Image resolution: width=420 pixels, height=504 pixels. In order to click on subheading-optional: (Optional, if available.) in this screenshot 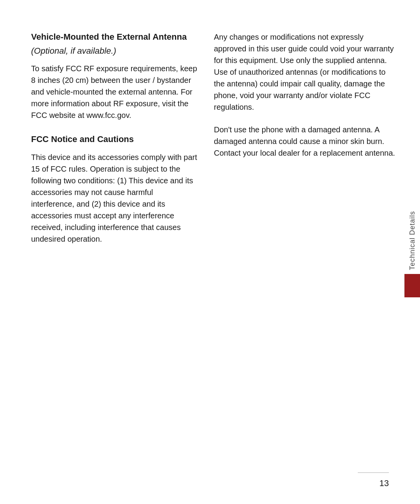, I will do `click(115, 51)`.